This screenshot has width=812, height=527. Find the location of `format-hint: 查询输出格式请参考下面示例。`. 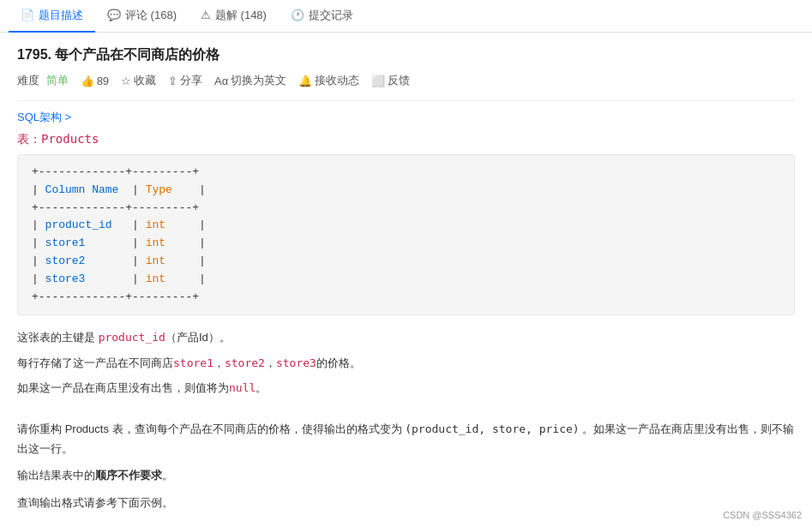

format-hint: 查询输出格式请参考下面示例。 is located at coordinates (406, 502).